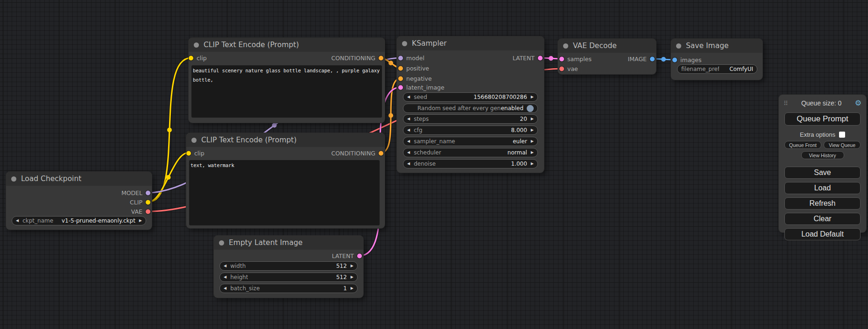 The width and height of the screenshot is (868, 329). I want to click on view-queue-button: View Queue, so click(842, 145).